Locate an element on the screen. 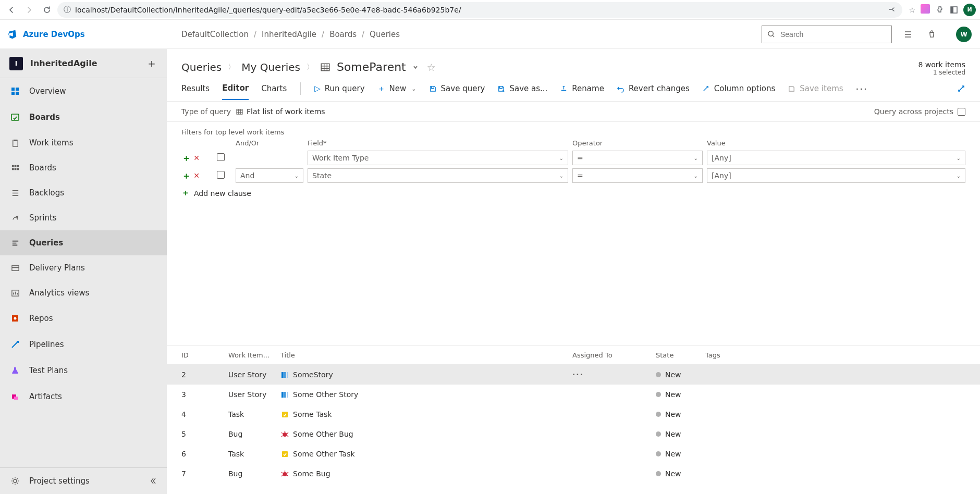 This screenshot has height=494, width=980. col-id: ID is located at coordinates (205, 355).